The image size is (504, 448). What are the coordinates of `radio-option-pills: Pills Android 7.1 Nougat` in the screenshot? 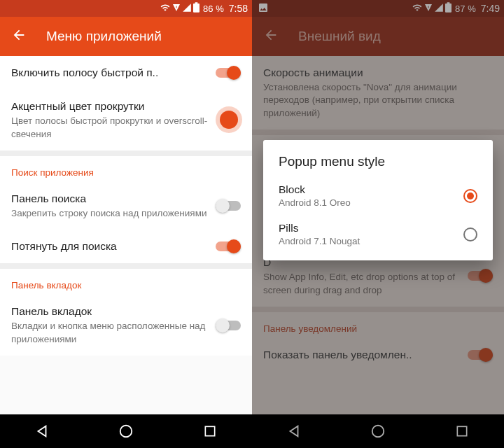 It's located at (378, 234).